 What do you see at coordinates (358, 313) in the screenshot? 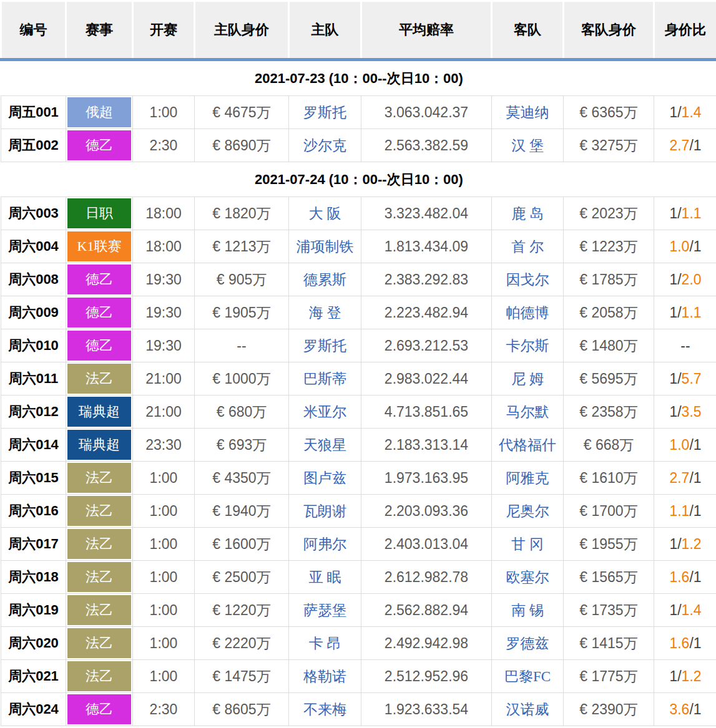
I see `match-row: 周六009 德乙 19:30 € 1905万 海 登 2.223.482.94 …` at bounding box center [358, 313].